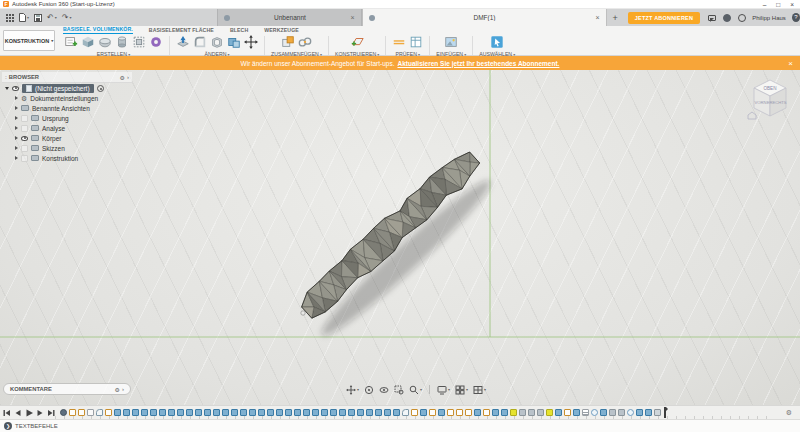 This screenshot has width=800, height=432. Describe the element at coordinates (67, 158) in the screenshot. I see `browser-item-konstruktion: Konstruktion` at that location.